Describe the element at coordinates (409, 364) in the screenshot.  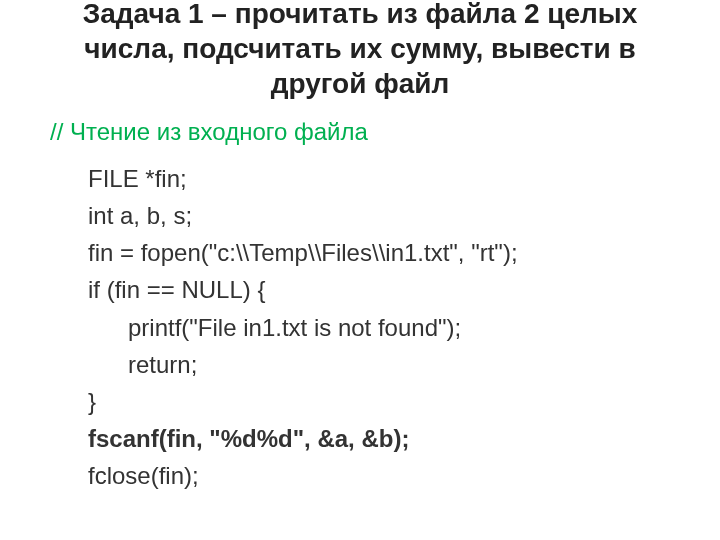
I see `code-line: return;` at that location.